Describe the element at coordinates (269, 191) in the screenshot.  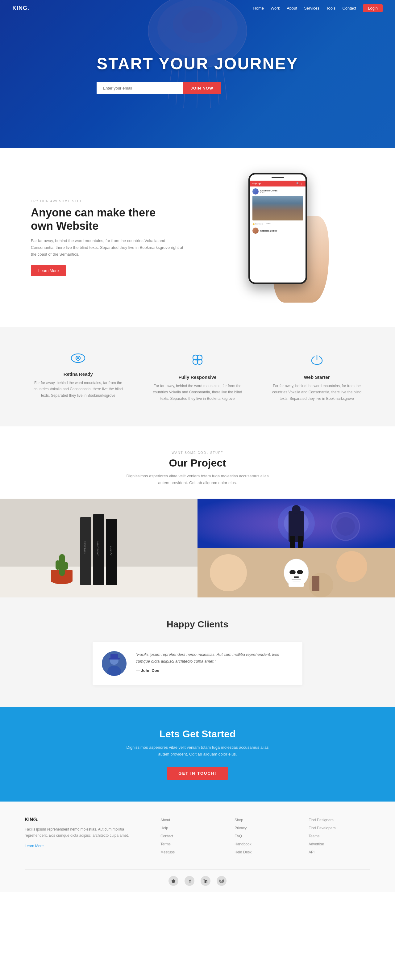
I see `phone-username: Alexander Jones` at that location.